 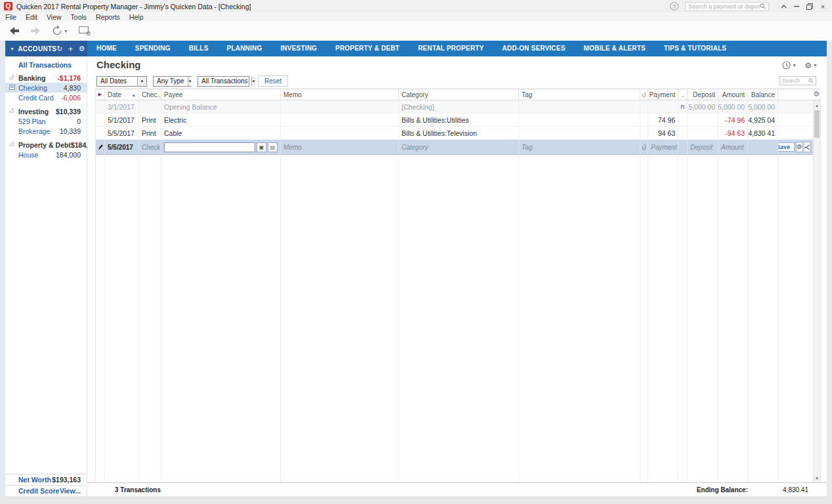 I want to click on global-search-box, so click(x=727, y=7).